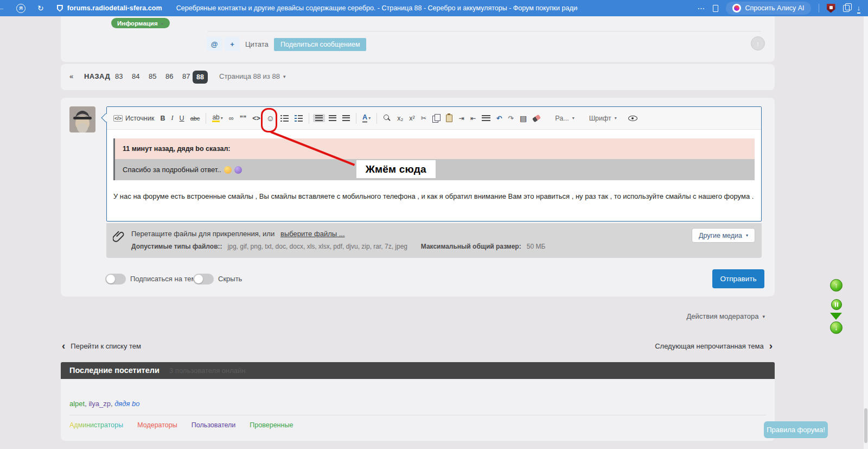 The height and width of the screenshot is (449, 868). Describe the element at coordinates (186, 76) in the screenshot. I see `page-link-87: 87` at that location.